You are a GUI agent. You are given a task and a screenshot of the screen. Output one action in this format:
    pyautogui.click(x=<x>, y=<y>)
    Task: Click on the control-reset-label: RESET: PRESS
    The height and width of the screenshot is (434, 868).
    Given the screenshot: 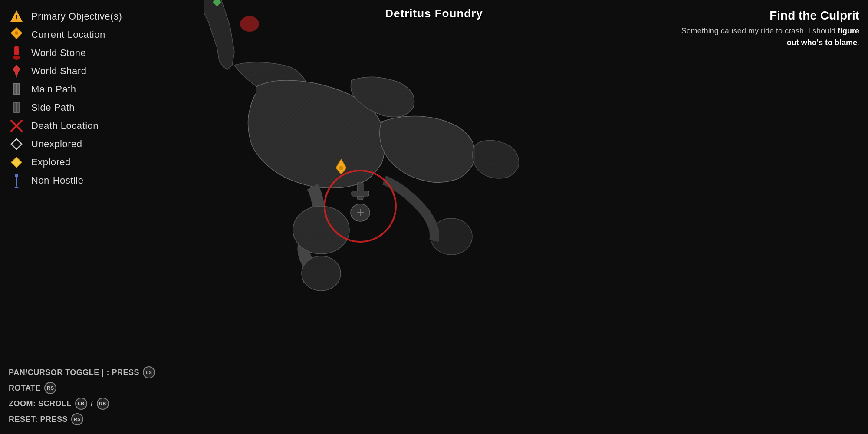 What is the action you would take?
    pyautogui.click(x=38, y=419)
    